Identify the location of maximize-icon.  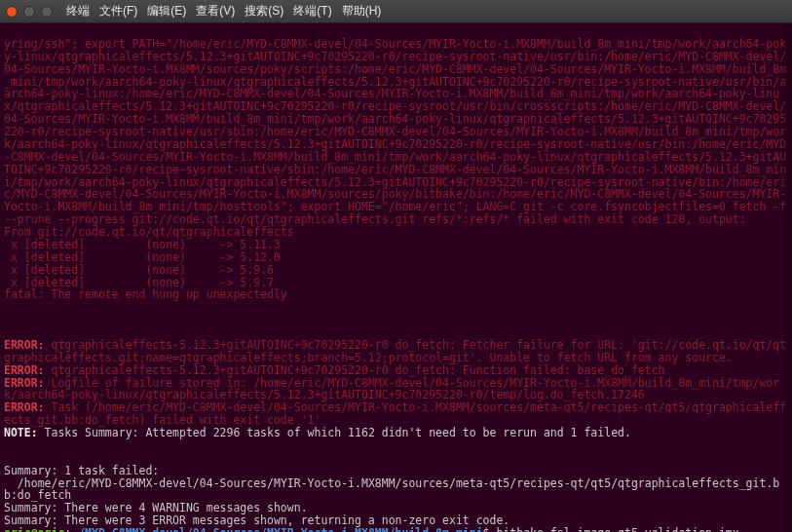
(47, 12).